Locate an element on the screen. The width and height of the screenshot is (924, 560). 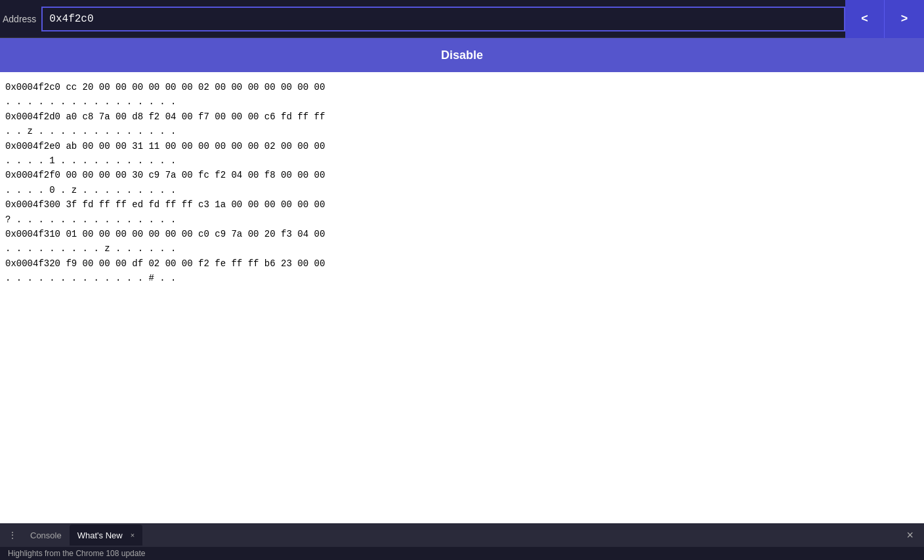
tabs-menu-icon: ⋮ is located at coordinates (12, 535).